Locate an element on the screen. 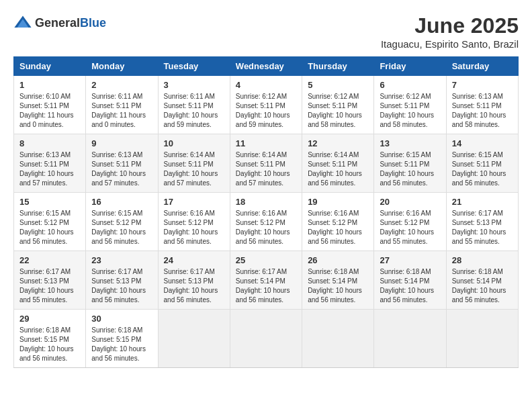 The image size is (532, 411). day-number: 12 is located at coordinates (338, 144).